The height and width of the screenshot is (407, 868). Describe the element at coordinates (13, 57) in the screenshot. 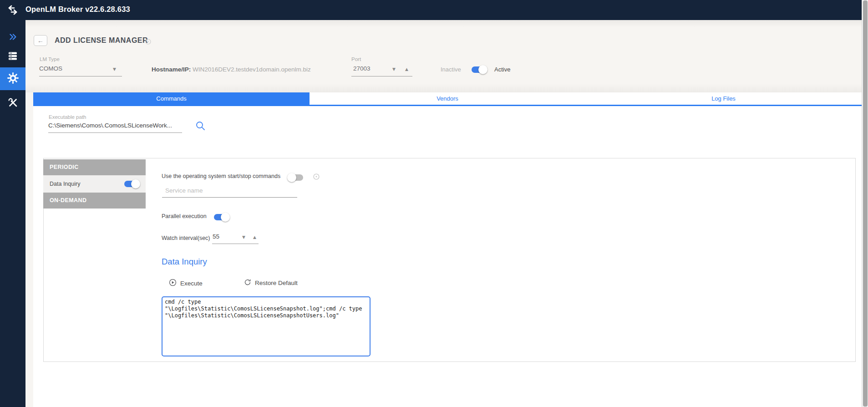

I see `sidebar-item-license-servers` at that location.